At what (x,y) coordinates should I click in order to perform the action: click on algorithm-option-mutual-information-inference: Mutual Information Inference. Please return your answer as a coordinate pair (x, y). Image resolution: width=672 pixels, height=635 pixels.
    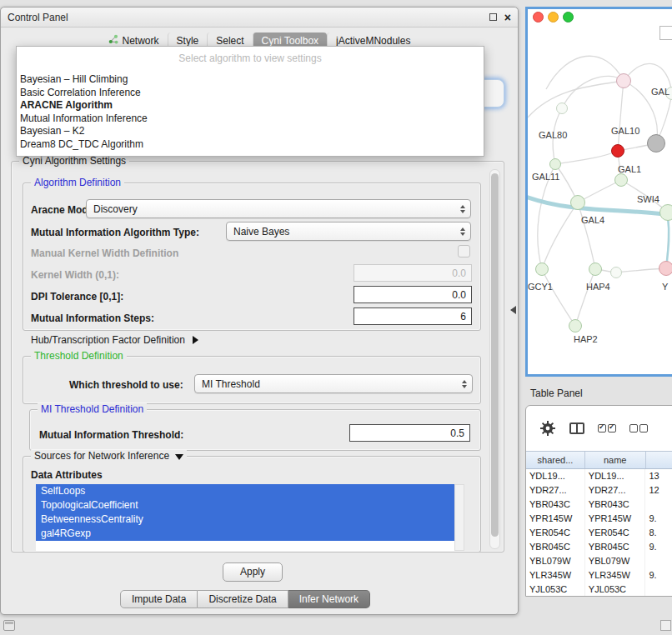
    Looking at the image, I should click on (250, 119).